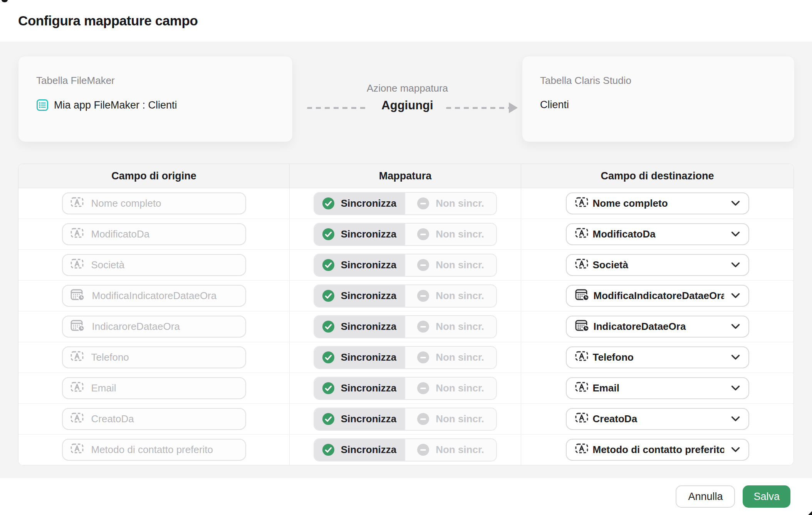 The image size is (812, 515). Describe the element at coordinates (658, 450) in the screenshot. I see `destination-field-select: Metodo di contatto preferito` at that location.